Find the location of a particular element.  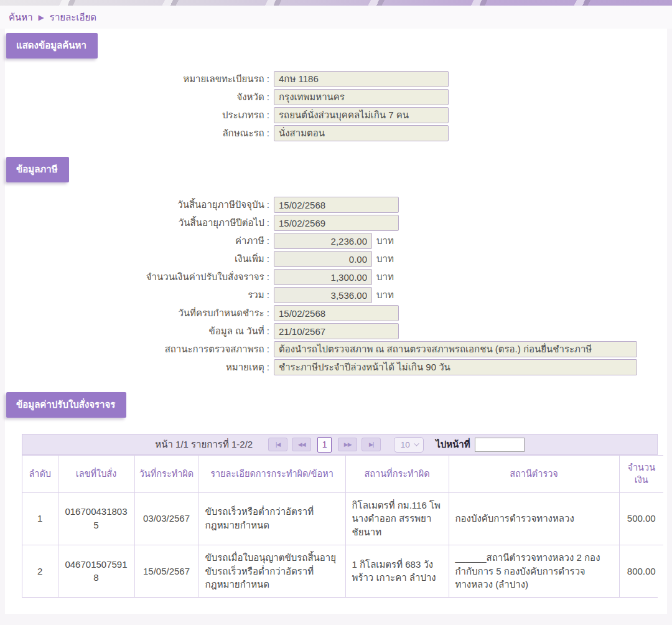

grand-total-unit: บาท is located at coordinates (385, 295).